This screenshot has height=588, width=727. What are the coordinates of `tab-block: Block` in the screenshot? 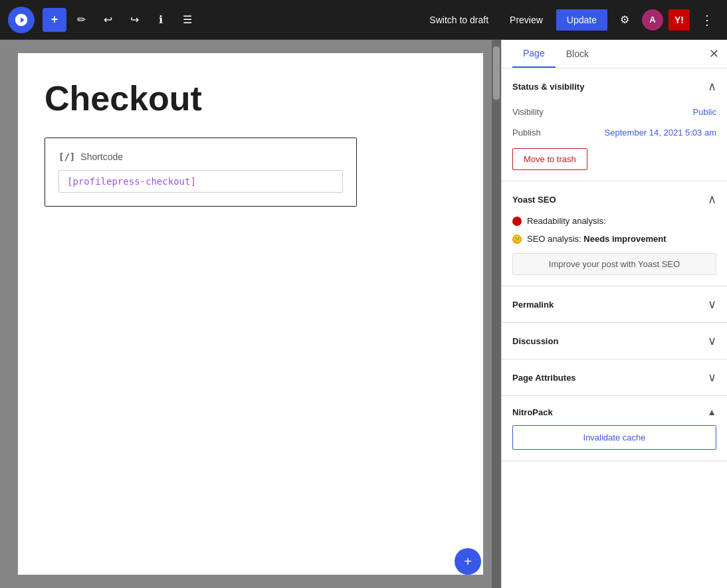 It's located at (577, 54).